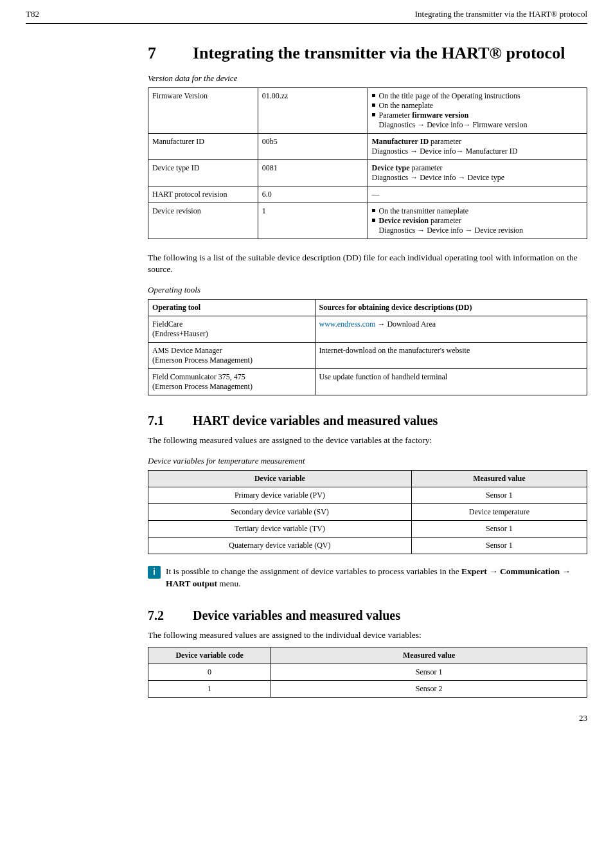 The height and width of the screenshot is (868, 613). Describe the element at coordinates (306, 12) in the screenshot. I see `page-header: T82 Integrating the transmitter via the …` at that location.